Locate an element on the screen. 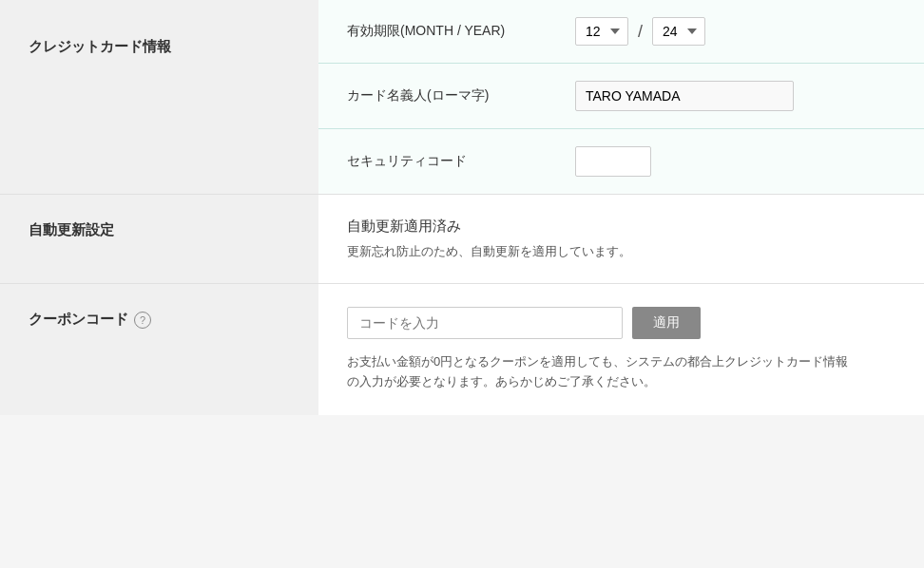 The image size is (924, 568). expiry-label: 有効期限(MONTH / YEAR) is located at coordinates (461, 31).